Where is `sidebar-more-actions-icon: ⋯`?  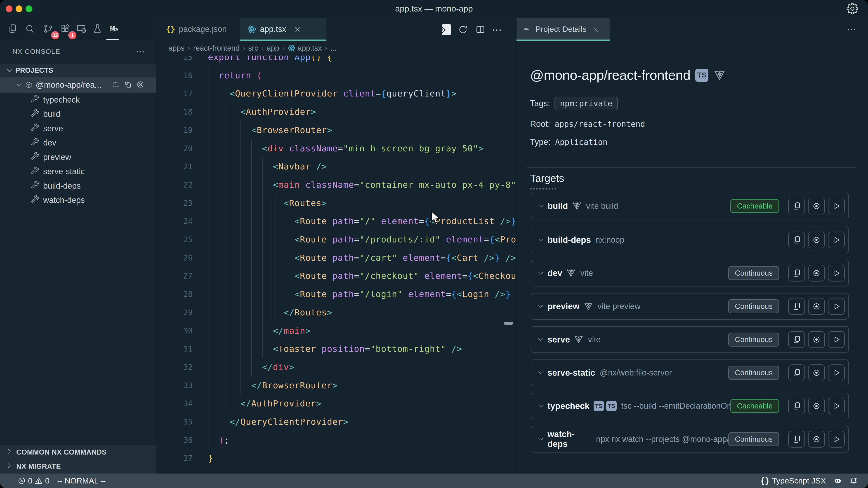
sidebar-more-actions-icon: ⋯ is located at coordinates (140, 52).